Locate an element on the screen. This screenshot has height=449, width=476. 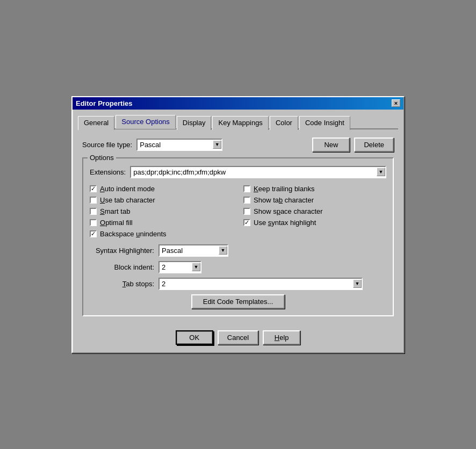
syntax-highlighter-label: Syntax Highlighter: is located at coordinates (122, 250).